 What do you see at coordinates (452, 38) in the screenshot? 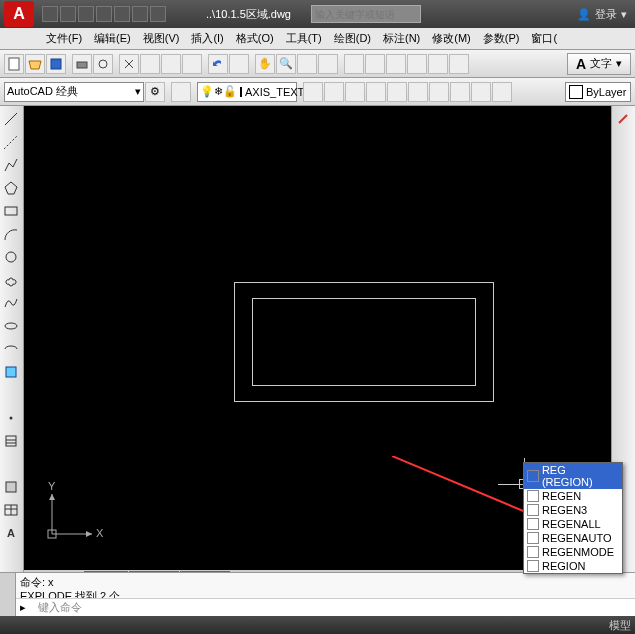
I see `menu-modify: 修改(M)` at bounding box center [452, 38].